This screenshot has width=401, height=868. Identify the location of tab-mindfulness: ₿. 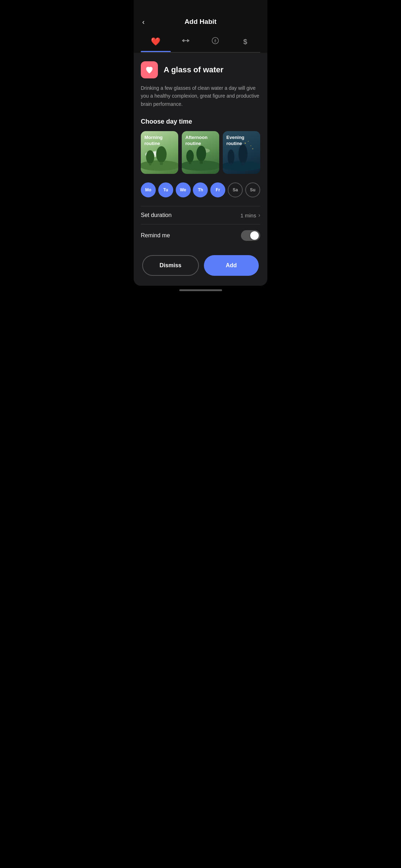
(216, 42).